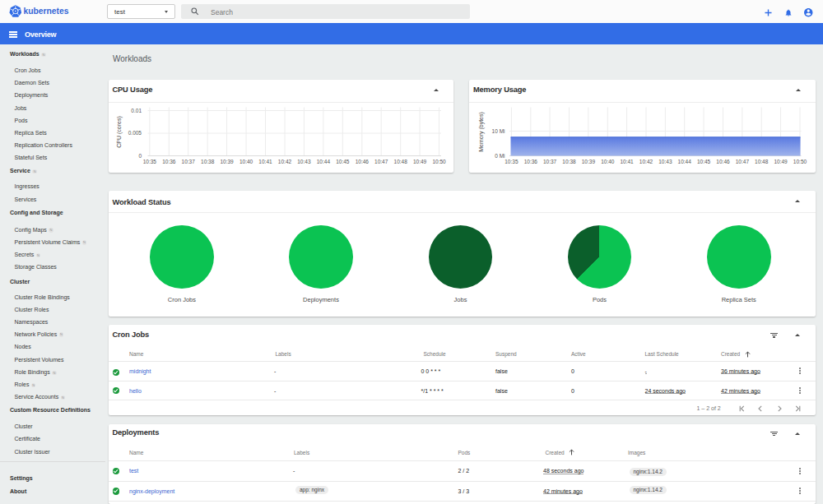 The height and width of the screenshot is (504, 823). What do you see at coordinates (499, 132) in the screenshot?
I see `svg-text: 10 Mi` at bounding box center [499, 132].